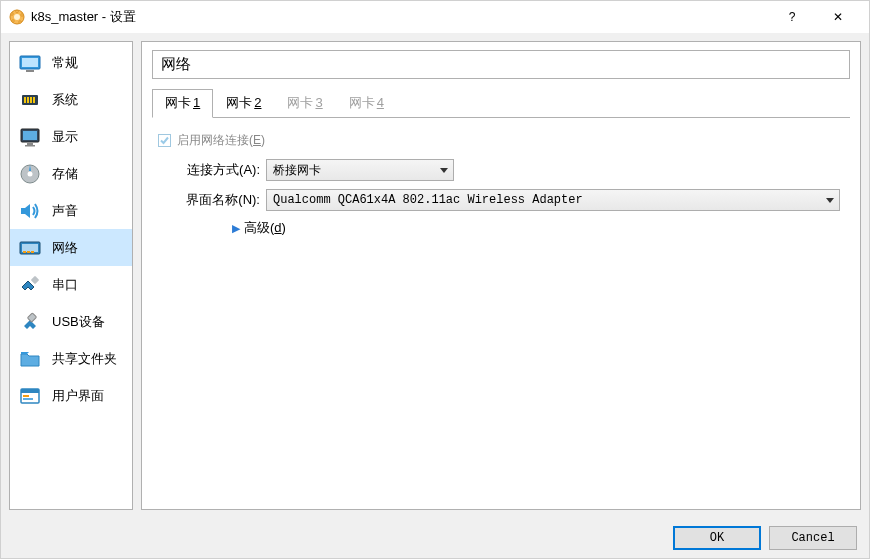 Image resolution: width=870 pixels, height=559 pixels. I want to click on sidebar-item-label: 共享文件夹, so click(84, 359).